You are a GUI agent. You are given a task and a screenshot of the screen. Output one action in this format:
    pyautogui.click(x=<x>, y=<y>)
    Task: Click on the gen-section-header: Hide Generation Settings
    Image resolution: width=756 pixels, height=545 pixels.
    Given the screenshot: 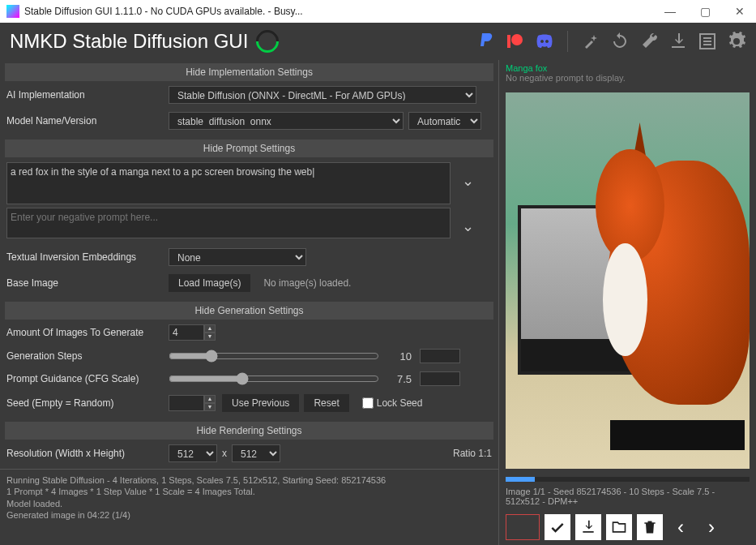 What is the action you would take?
    pyautogui.click(x=250, y=311)
    